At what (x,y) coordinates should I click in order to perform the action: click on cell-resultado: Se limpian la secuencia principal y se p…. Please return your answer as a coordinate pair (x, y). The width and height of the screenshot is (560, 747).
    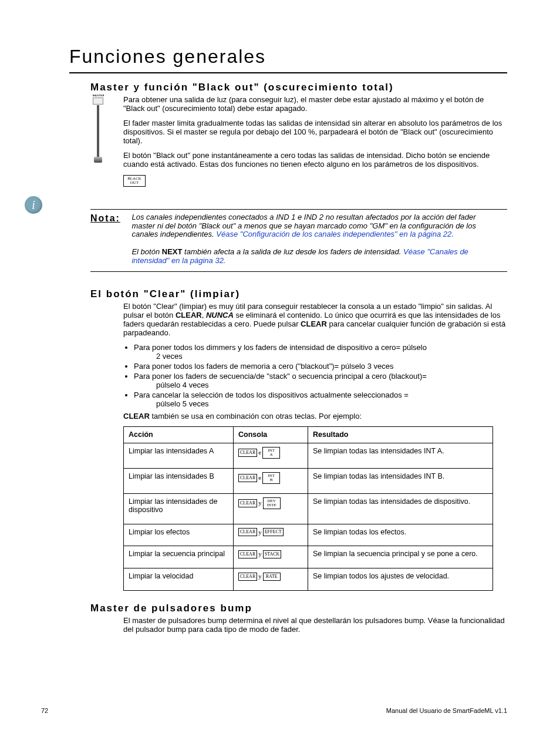
    Looking at the image, I should click on (400, 557).